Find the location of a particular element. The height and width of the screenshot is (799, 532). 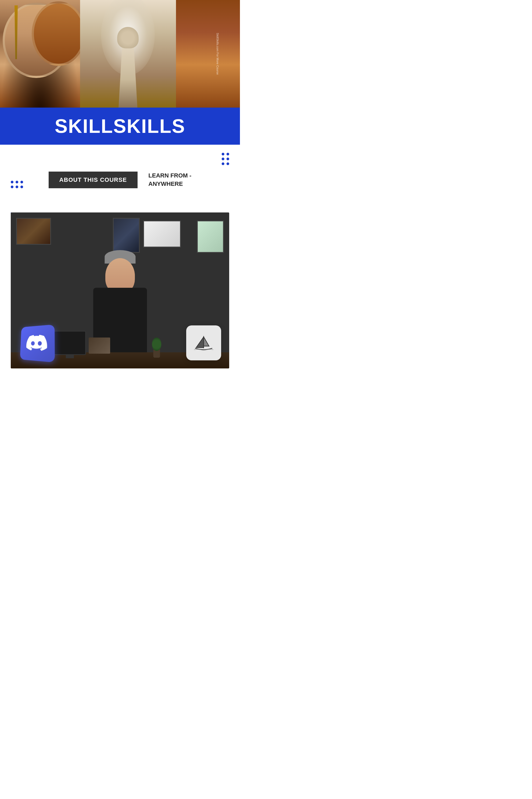

midjourney-icon-overlay is located at coordinates (204, 343).